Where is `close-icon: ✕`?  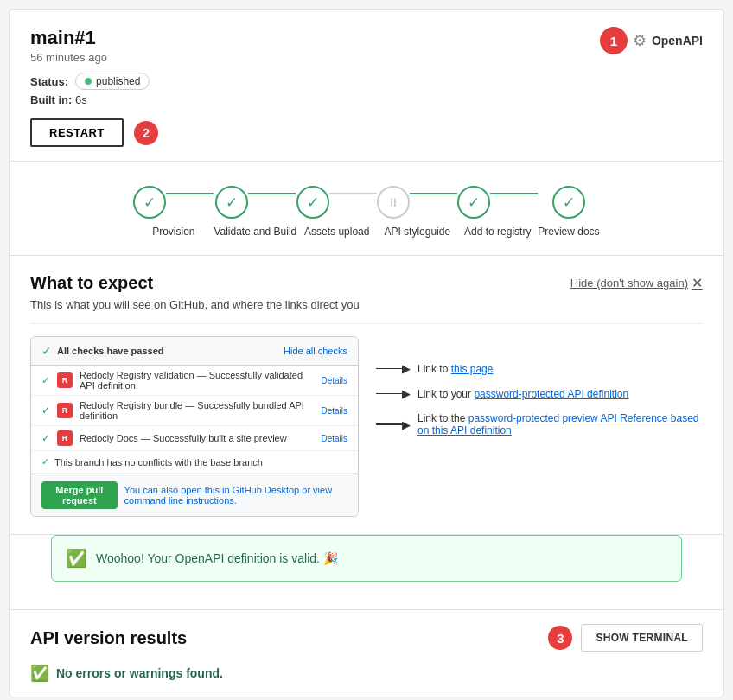
close-icon: ✕ is located at coordinates (697, 283).